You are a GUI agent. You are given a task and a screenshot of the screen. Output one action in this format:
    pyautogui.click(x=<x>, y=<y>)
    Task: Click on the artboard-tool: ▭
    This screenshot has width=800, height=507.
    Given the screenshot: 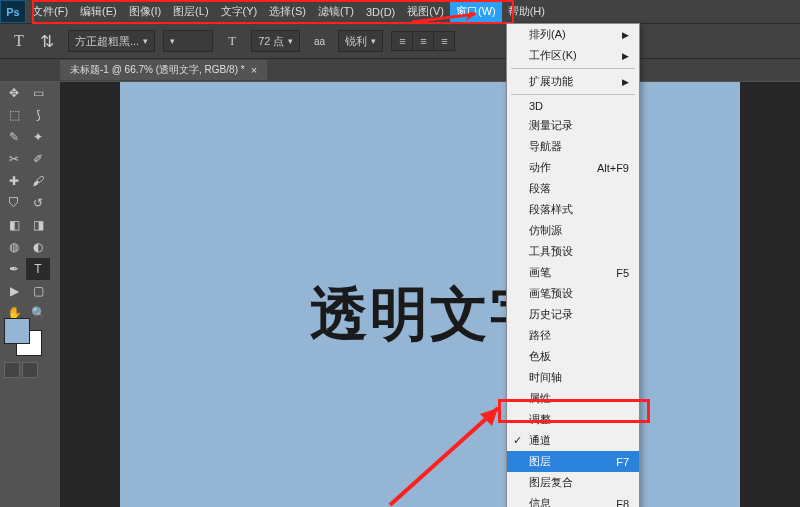 What is the action you would take?
    pyautogui.click(x=38, y=93)
    